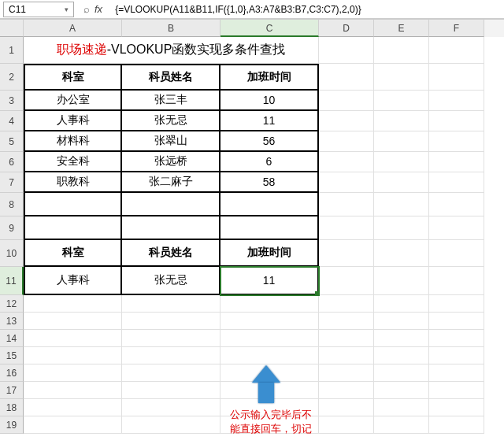 This screenshot has height=444, width=504. I want to click on cell-D18, so click(346, 408).